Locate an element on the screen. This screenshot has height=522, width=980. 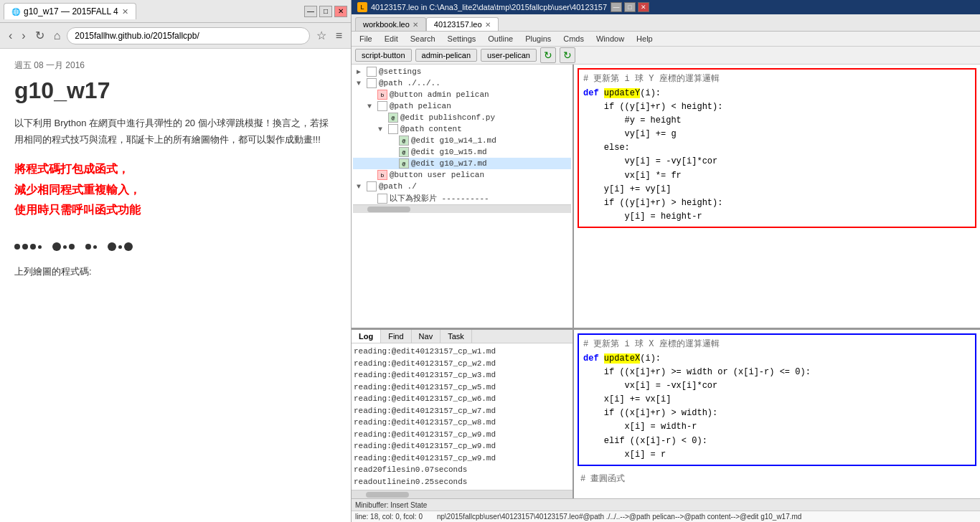
log-line-4: reading:@edit40123157_cp_w5.md is located at coordinates (462, 387).